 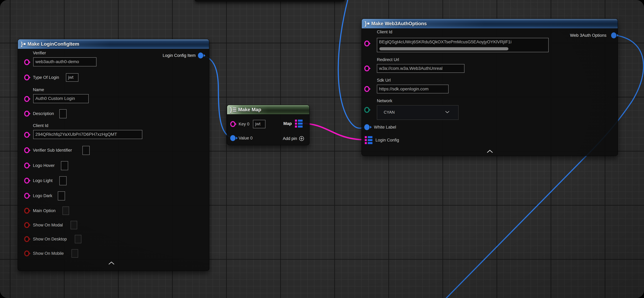 I want to click on client-id-value: BEglQSgt4cUWcj6SKRdu5QkOXTsePmMcusG5EAoy…, so click(x=463, y=42).